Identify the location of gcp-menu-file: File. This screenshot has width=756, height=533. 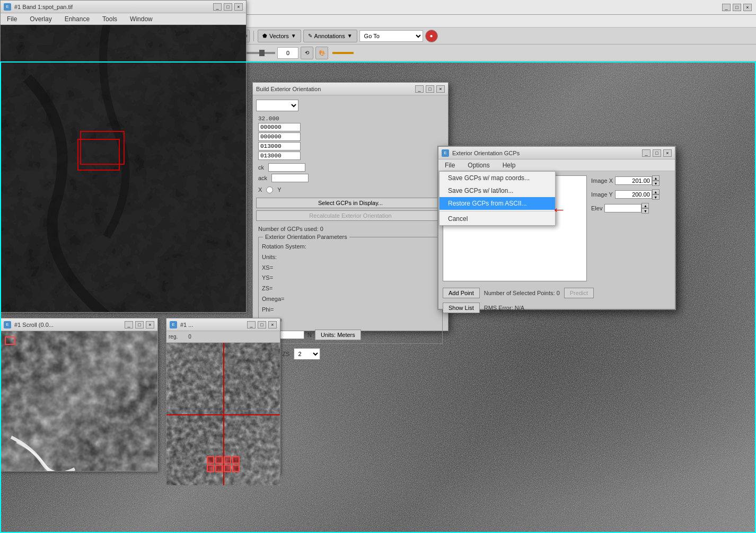
(450, 165).